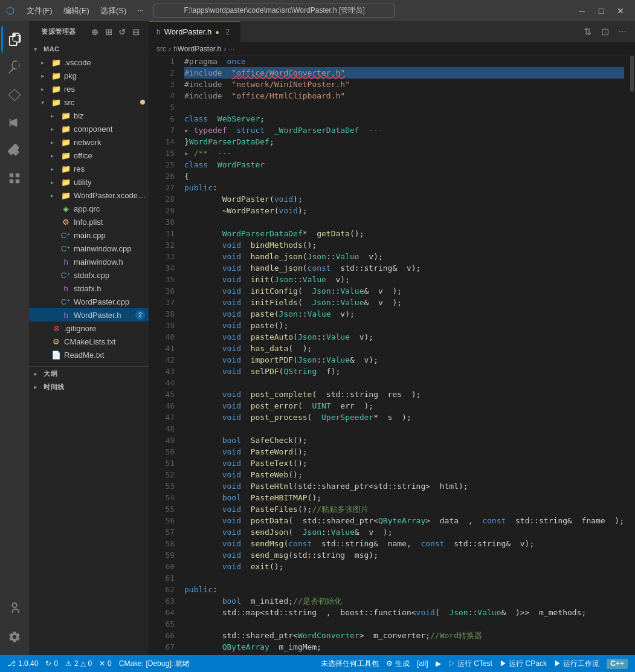 Image resolution: width=635 pixels, height=672 pixels. I want to click on open-editors-icon: ⇅, so click(587, 31).